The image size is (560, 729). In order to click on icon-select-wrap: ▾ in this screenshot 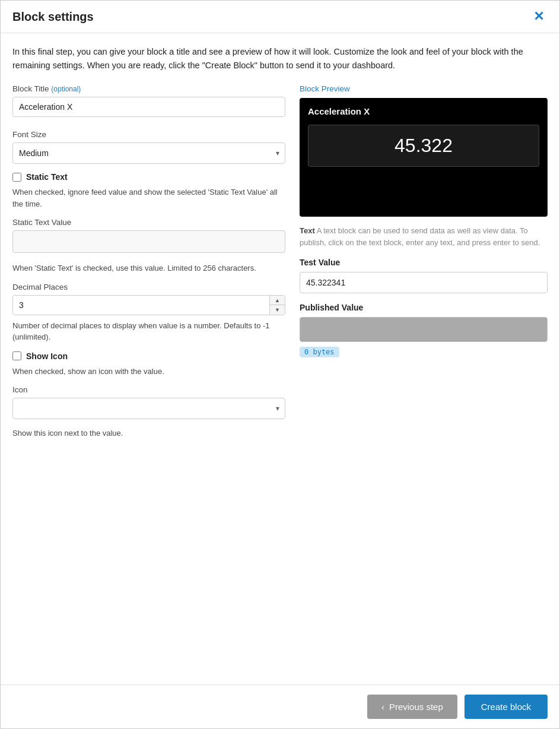, I will do `click(149, 408)`.